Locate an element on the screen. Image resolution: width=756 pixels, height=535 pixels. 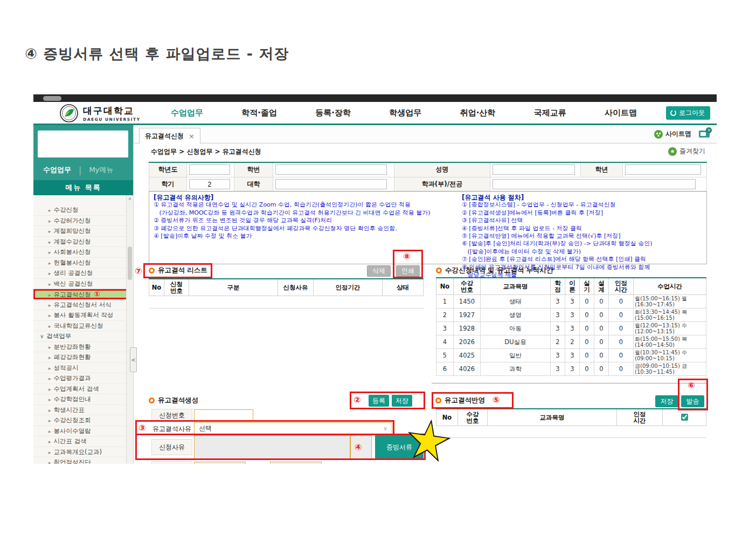
sidebar-item: ▸시간표 검색 is located at coordinates (83, 442).